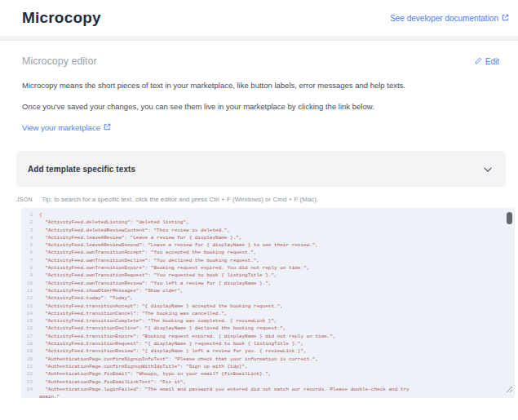  What do you see at coordinates (171, 344) in the screenshot?
I see `code-text: "ActivityFeed.transitionRequest": "{ dis…` at bounding box center [171, 344].